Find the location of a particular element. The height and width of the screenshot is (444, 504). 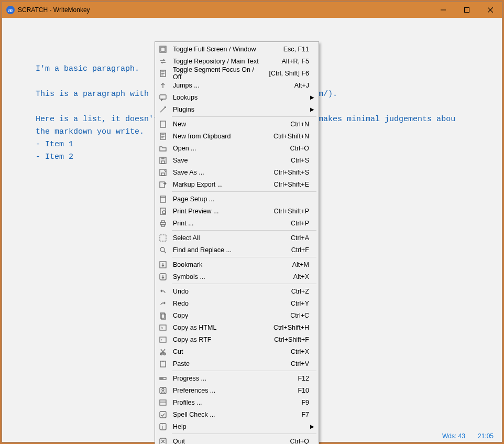

menu-item-spell-check: Spell Check ...F7 is located at coordinates (237, 414).